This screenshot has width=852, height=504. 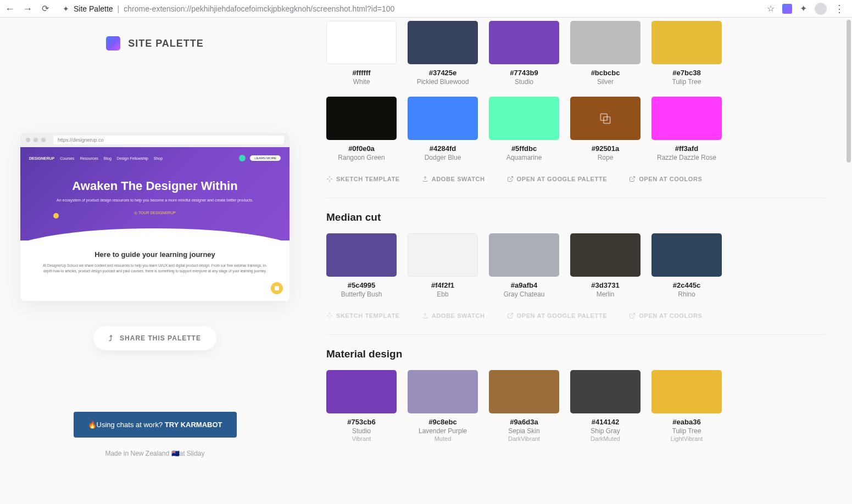 I want to click on swatch-hex: #e7bc38, so click(x=687, y=72).